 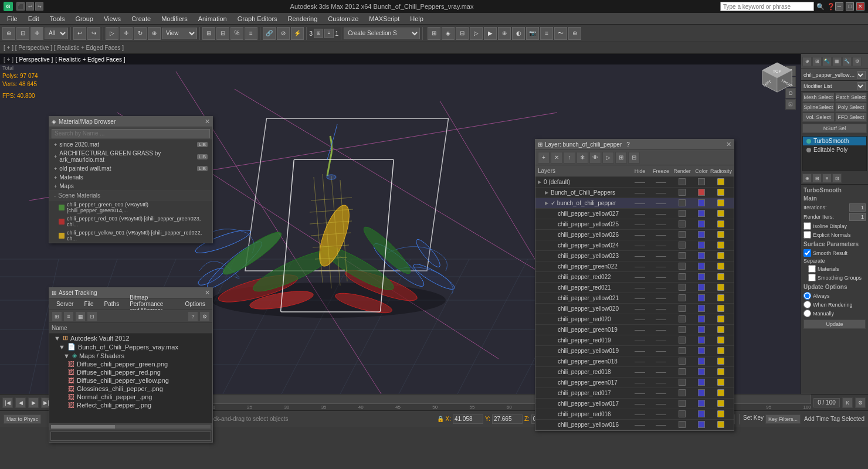 I want to click on layer-freeze-15: ——, so click(x=661, y=341).